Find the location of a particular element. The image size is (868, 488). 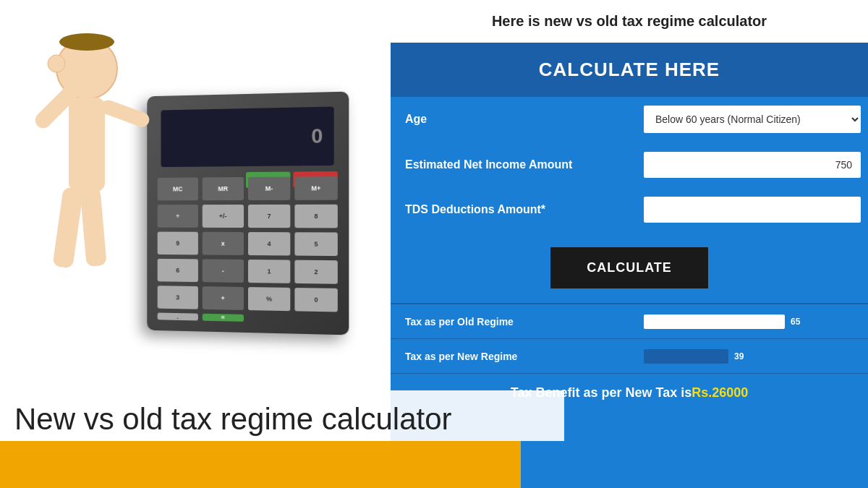

calc-btn-8: 8 is located at coordinates (315, 217).